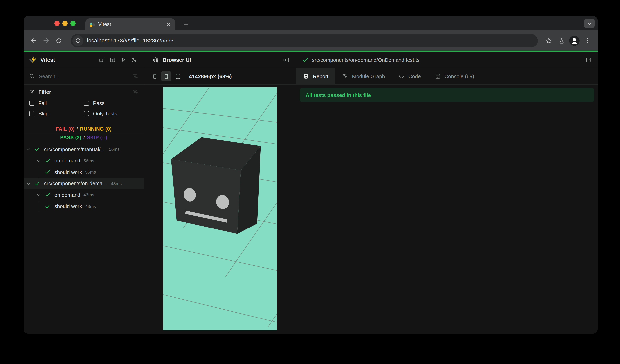  I want to click on test-case-row: should work 55ms, so click(84, 172).